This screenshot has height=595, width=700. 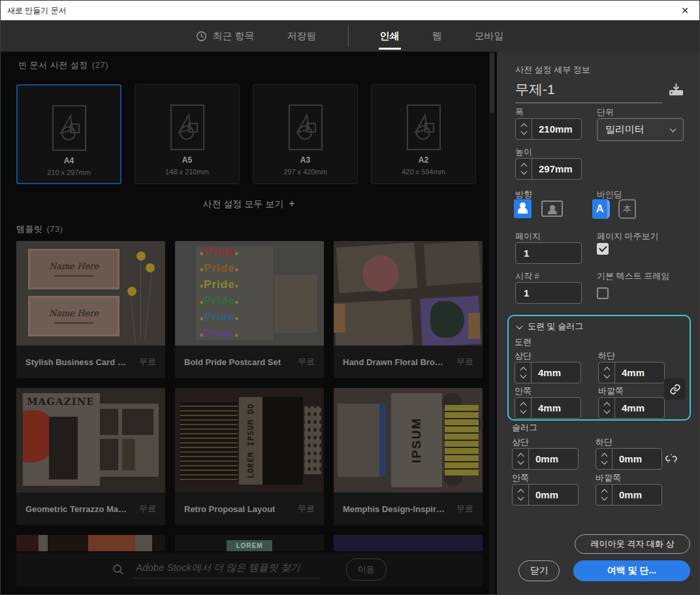 I want to click on template-thumbnail, so click(x=408, y=293).